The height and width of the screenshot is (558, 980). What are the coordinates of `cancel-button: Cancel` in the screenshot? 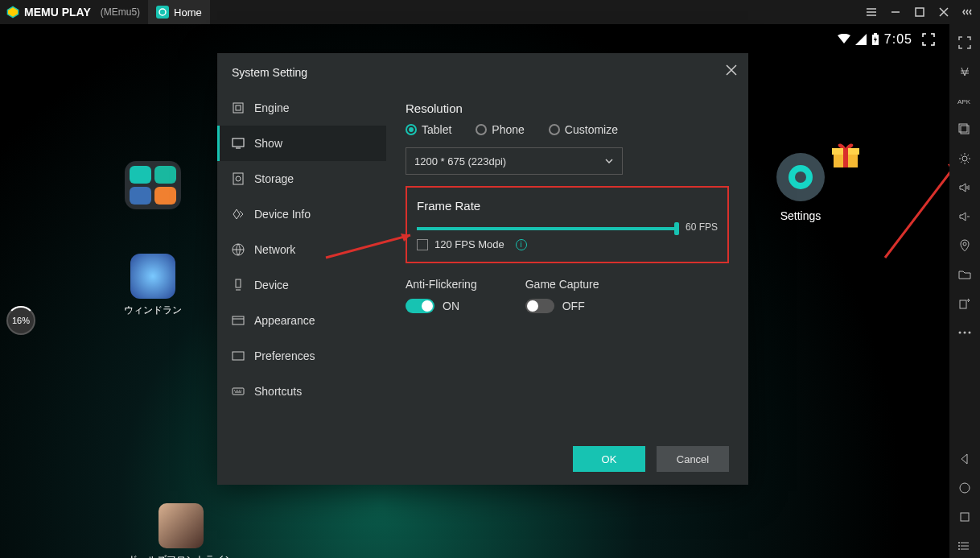 It's located at (693, 459).